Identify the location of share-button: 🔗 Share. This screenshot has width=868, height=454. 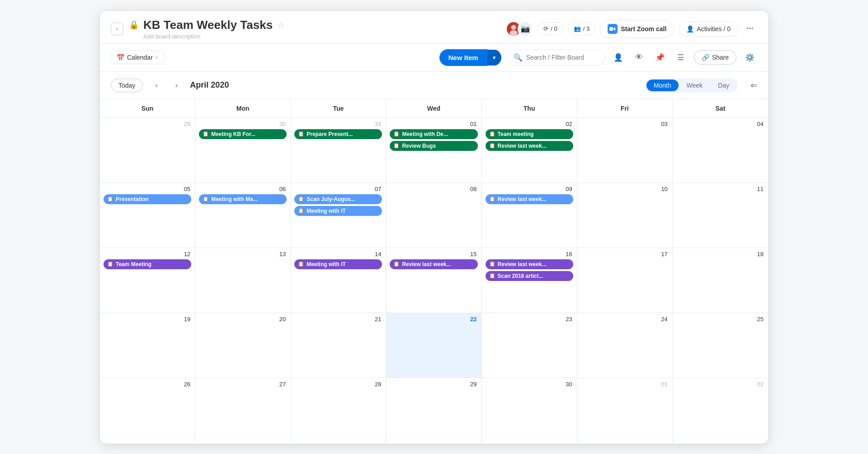
(715, 57).